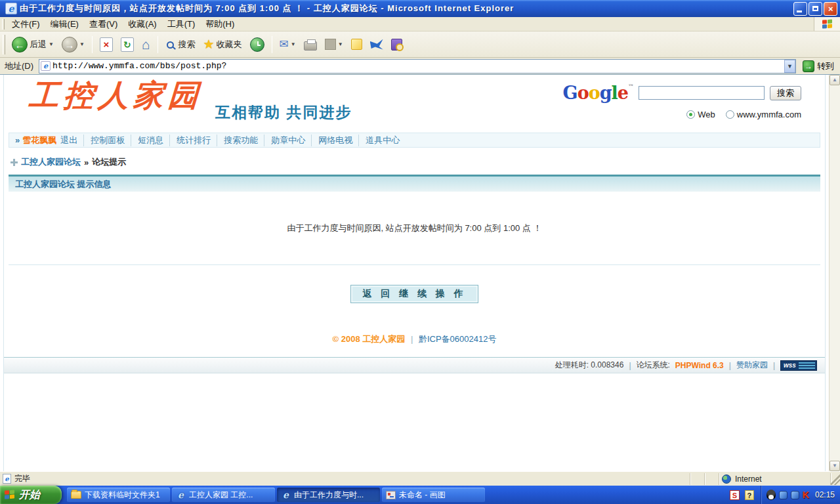  What do you see at coordinates (257, 45) in the screenshot?
I see `history-icon` at bounding box center [257, 45].